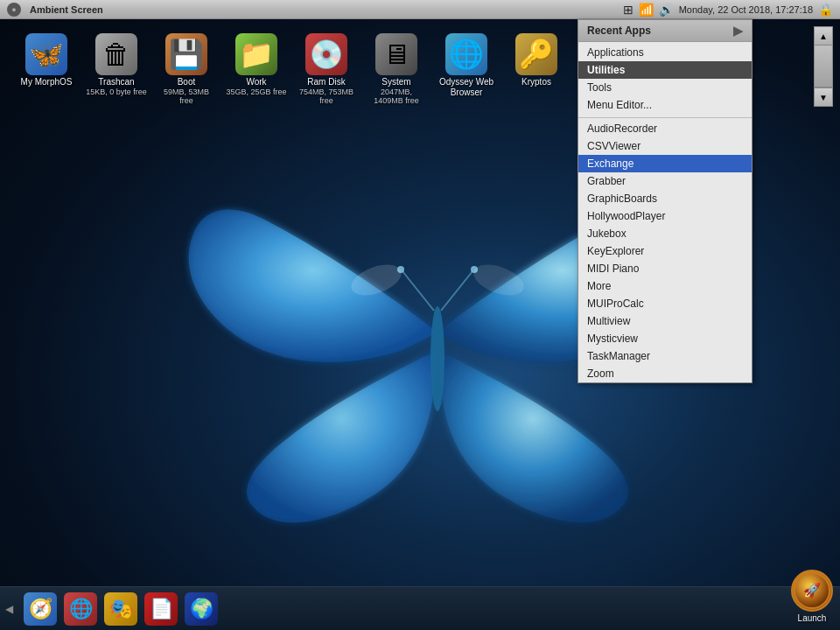 The width and height of the screenshot is (840, 630). I want to click on ambient-screen-button: Ambient Screen, so click(66, 10).